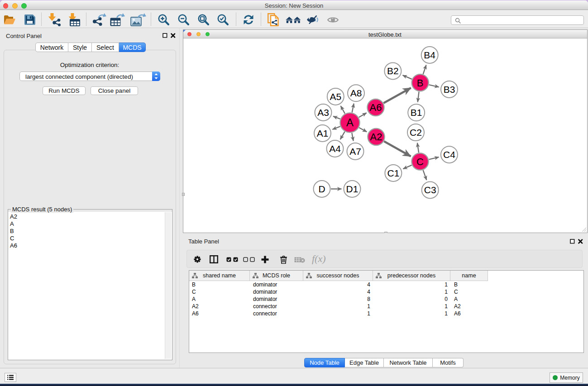 The height and width of the screenshot is (386, 588). Describe the element at coordinates (335, 148) in the screenshot. I see `svg-text: A4` at that location.